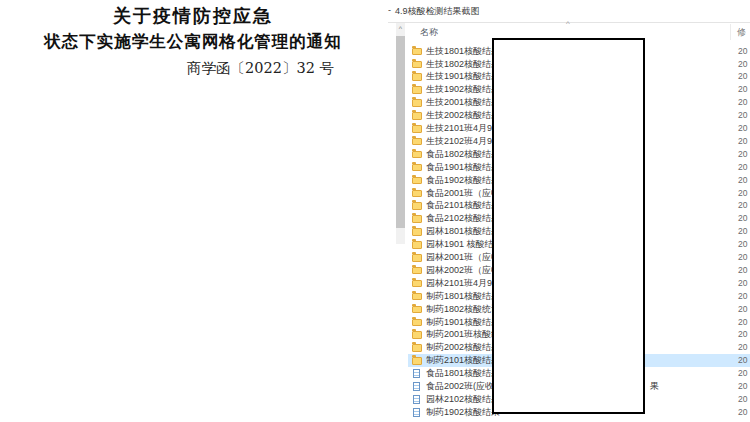 This screenshot has width=750, height=422. I want to click on document-title-line1: 关于疫情防控应急, so click(193, 16).